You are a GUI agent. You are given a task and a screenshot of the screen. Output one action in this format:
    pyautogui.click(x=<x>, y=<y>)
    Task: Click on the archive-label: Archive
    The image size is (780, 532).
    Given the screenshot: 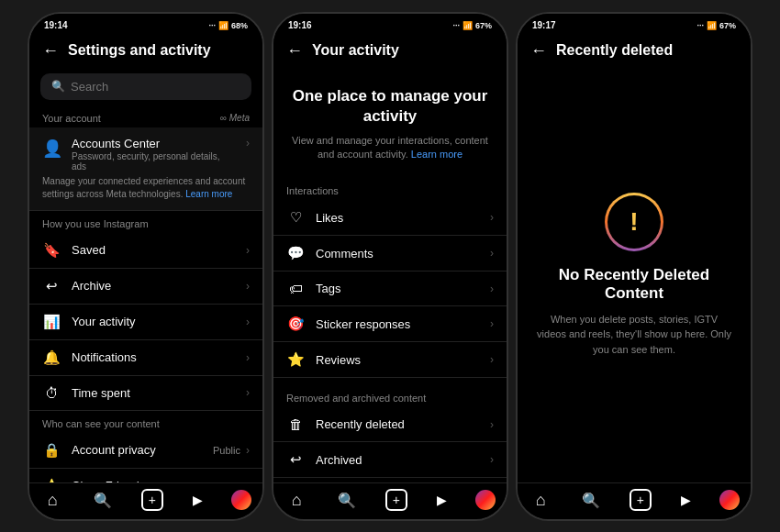 What is the action you would take?
    pyautogui.click(x=159, y=286)
    